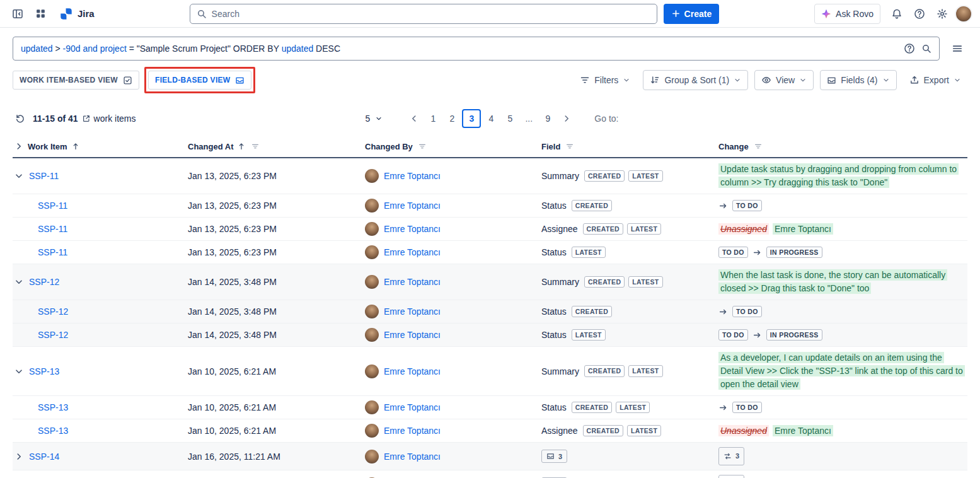 This screenshot has height=478, width=980. Describe the element at coordinates (19, 457) in the screenshot. I see `expand-row-icon` at that location.